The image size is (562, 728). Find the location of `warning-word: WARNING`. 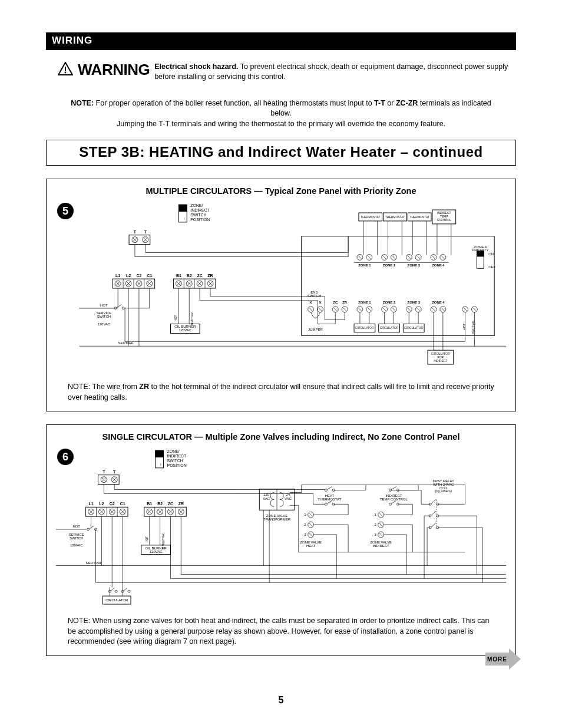

warning-word: WARNING is located at coordinates (114, 69).